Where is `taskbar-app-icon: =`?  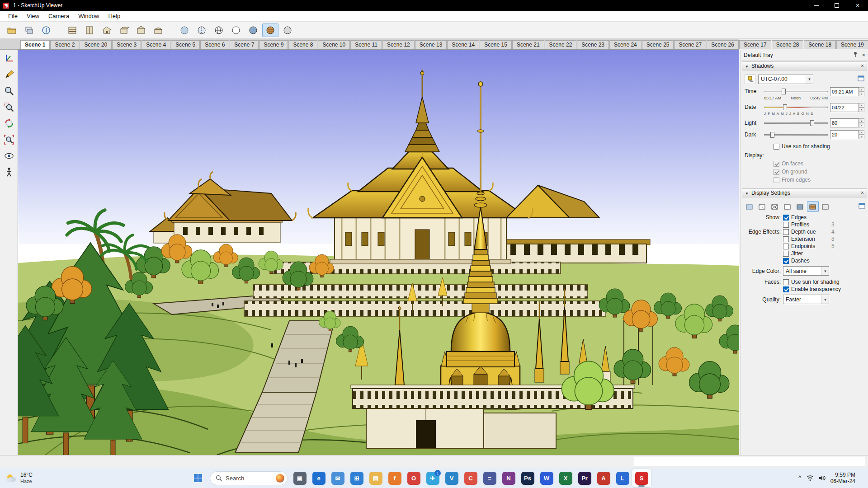
taskbar-app-icon: = is located at coordinates (490, 478).